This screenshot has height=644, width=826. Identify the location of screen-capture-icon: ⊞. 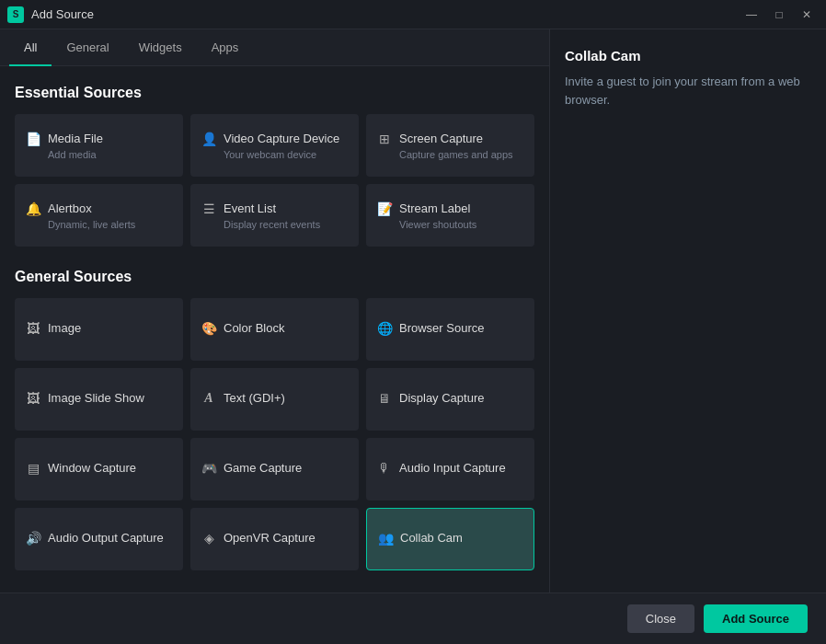
(384, 139).